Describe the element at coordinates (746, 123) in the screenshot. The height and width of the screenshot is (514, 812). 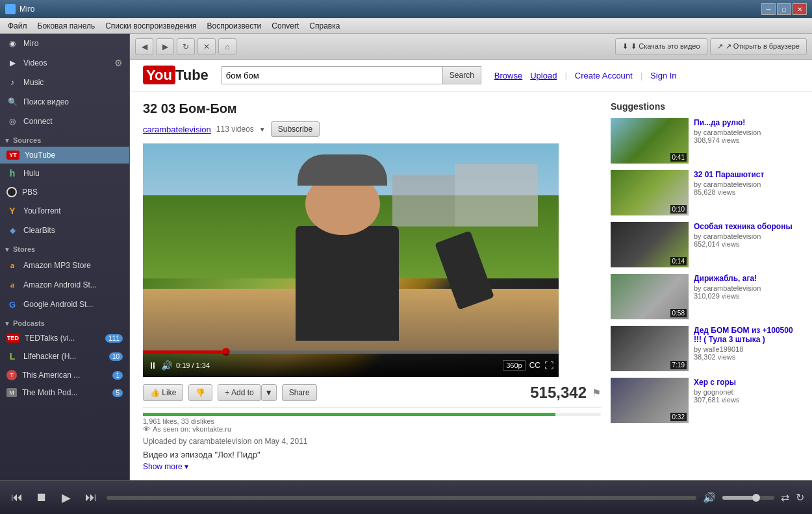
I see `suggestion-title-0: Пи...да рулю!` at that location.